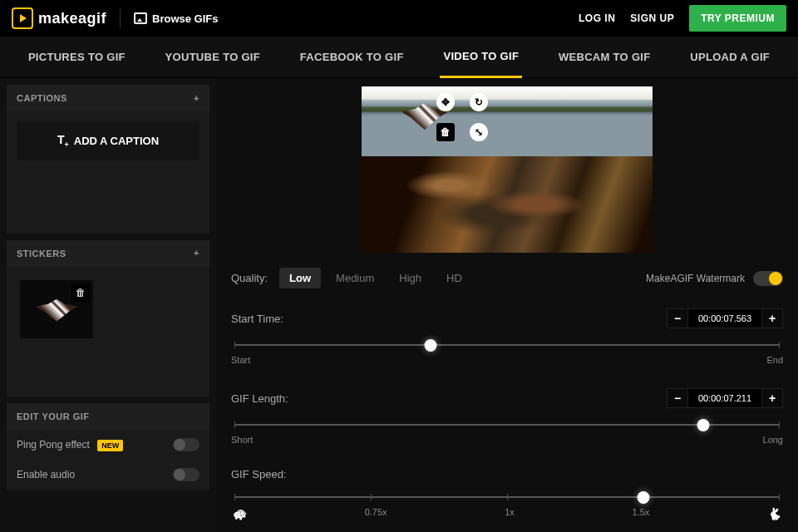  What do you see at coordinates (42, 254) in the screenshot?
I see `stickers-title: STICKERS` at bounding box center [42, 254].